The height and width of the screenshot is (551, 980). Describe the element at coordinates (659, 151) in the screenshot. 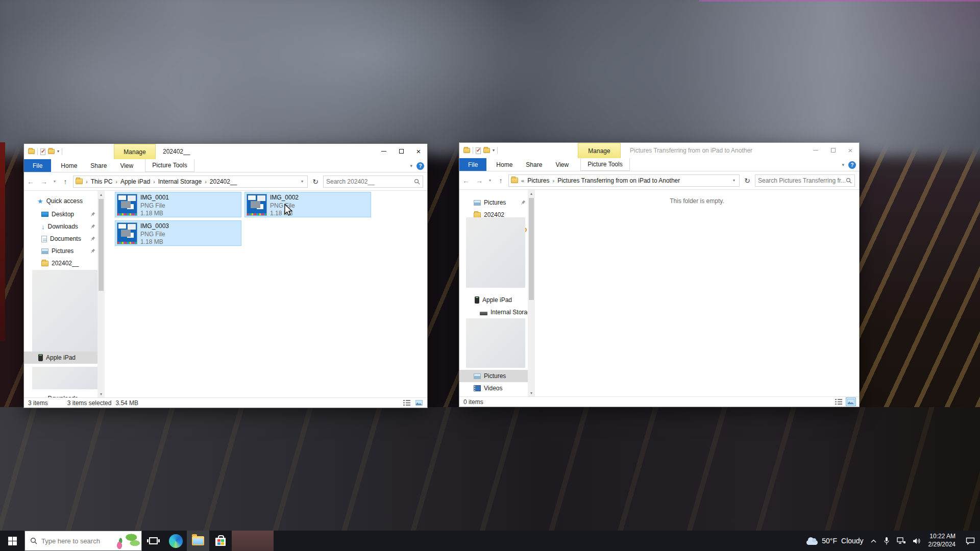

I see `title-bar: ▾ Manage Pictures Transferring from on i…` at that location.